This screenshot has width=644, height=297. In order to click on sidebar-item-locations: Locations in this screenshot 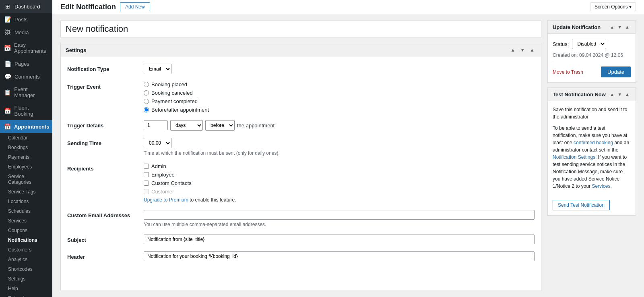, I will do `click(26, 201)`.